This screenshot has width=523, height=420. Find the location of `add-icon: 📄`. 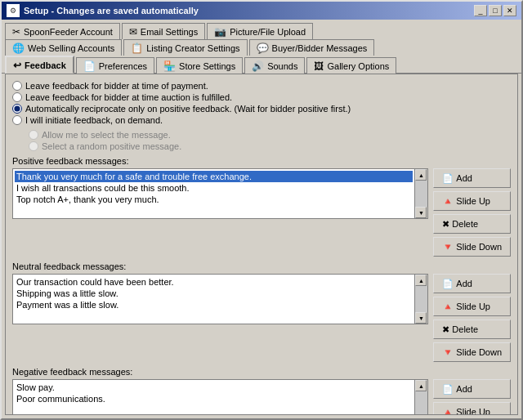

add-icon: 📄 is located at coordinates (448, 284).